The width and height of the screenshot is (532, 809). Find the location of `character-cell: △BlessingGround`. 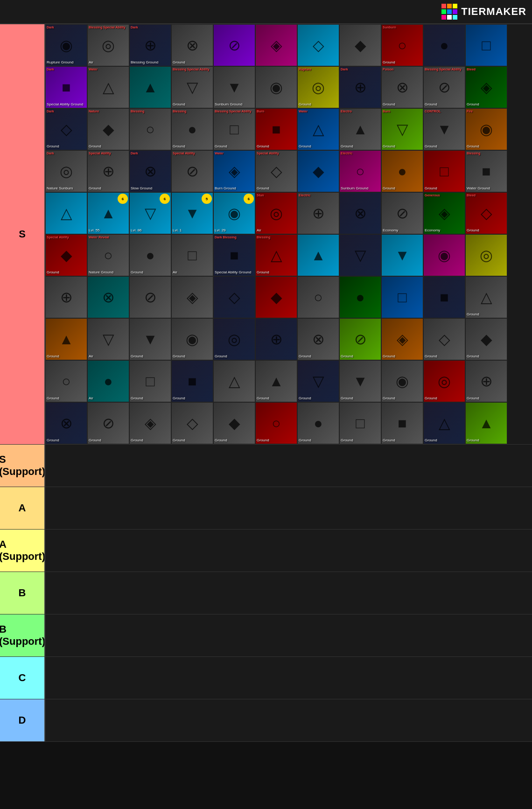

character-cell: △BlessingGround is located at coordinates (276, 255).